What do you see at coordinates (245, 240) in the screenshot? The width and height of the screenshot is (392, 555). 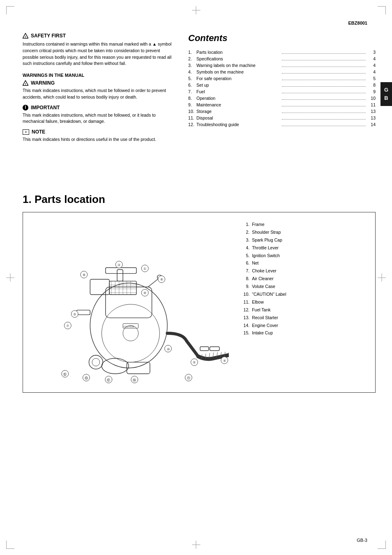 I see `legend-num-3: 3.` at bounding box center [245, 240].